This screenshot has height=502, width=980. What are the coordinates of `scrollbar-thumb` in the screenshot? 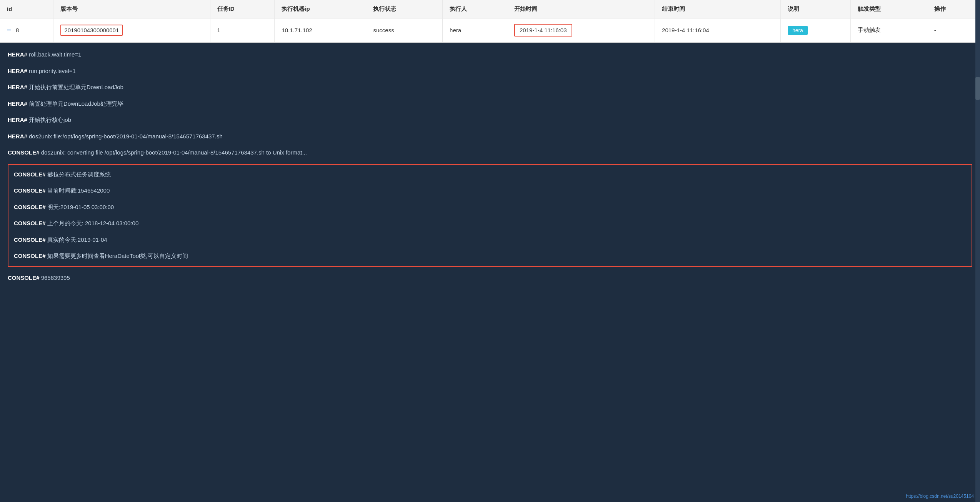 It's located at (978, 88).